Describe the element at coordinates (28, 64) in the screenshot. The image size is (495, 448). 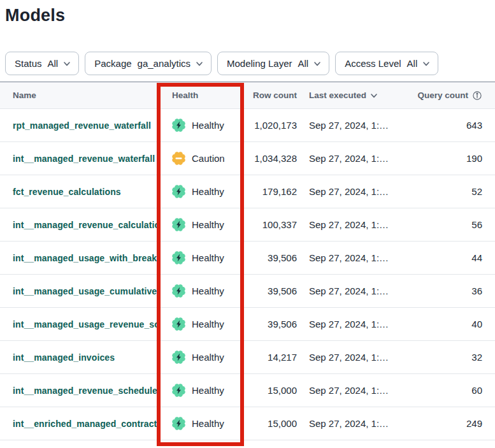
I see `filter-status-label: Status` at that location.